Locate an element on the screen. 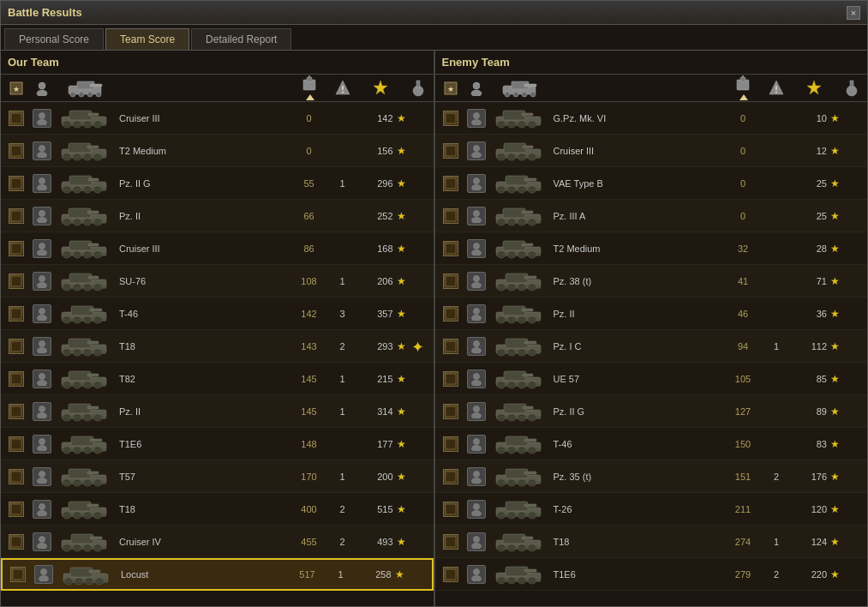  tank-name: T18 is located at coordinates (202, 346).